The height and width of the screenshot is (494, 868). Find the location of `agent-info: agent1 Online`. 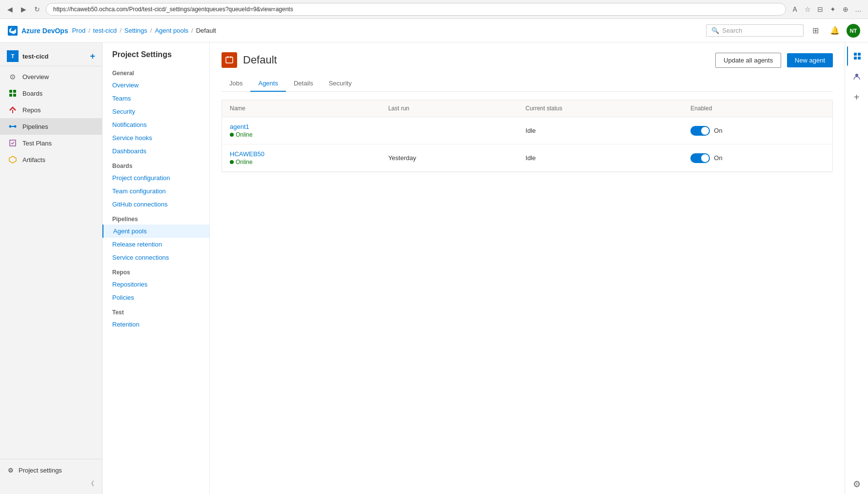

agent-info: agent1 Online is located at coordinates (302, 131).